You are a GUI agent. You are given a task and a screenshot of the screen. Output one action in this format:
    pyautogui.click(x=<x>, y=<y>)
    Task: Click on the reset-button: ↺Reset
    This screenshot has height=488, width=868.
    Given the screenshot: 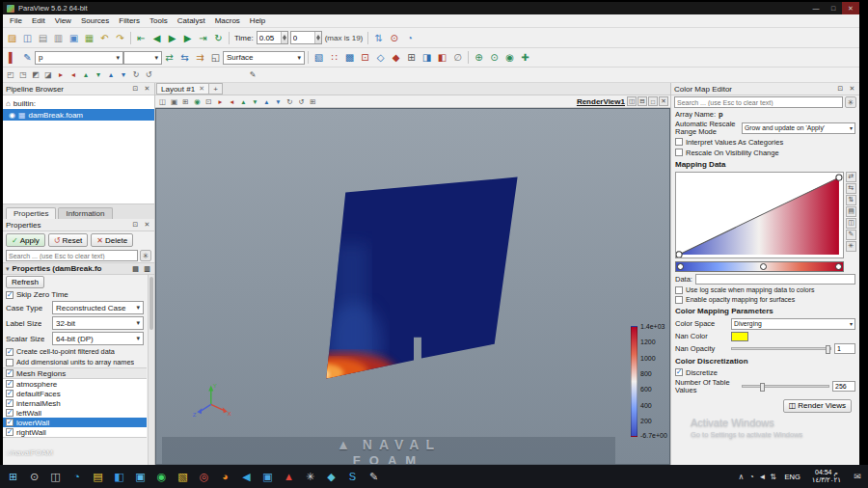 What is the action you would take?
    pyautogui.click(x=68, y=240)
    